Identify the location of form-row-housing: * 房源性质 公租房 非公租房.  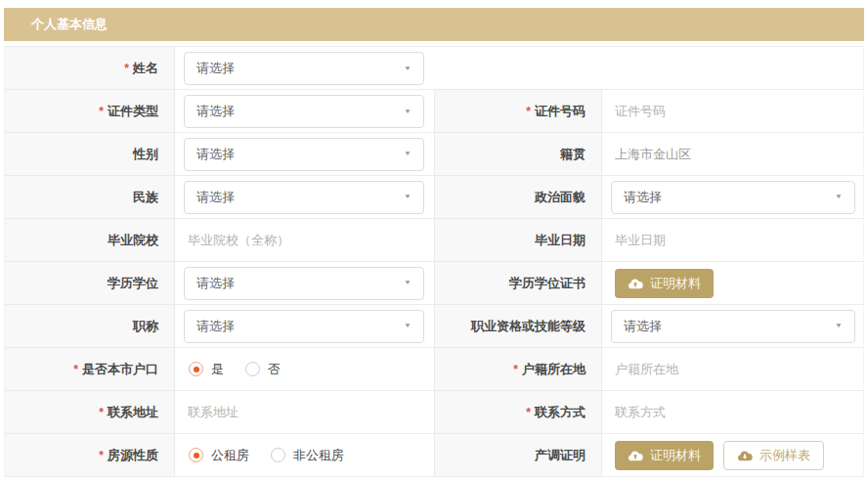
(434, 456).